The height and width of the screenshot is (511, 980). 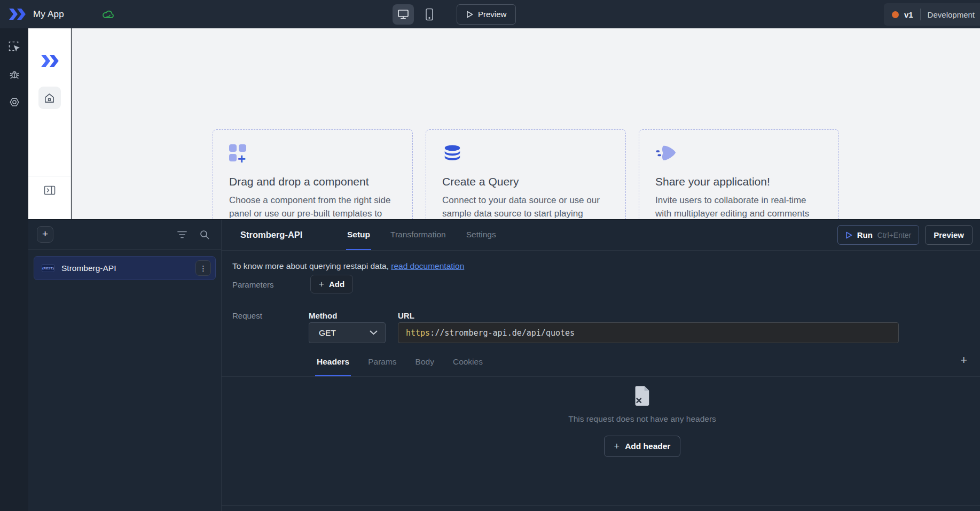 What do you see at coordinates (454, 14) in the screenshot?
I see `layout-toggle-group: Preview` at bounding box center [454, 14].